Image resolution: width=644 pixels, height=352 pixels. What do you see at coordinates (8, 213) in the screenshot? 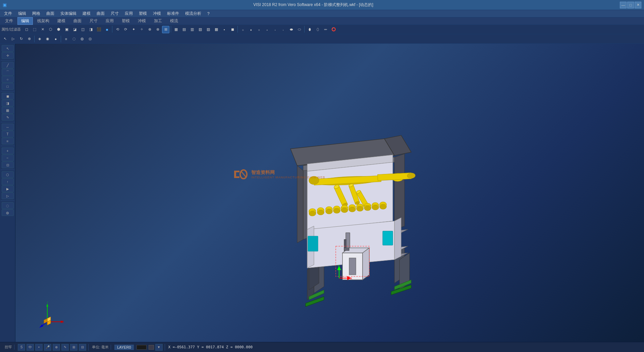
I see `sidebar-btn-layer-hide: ◍` at bounding box center [8, 213].